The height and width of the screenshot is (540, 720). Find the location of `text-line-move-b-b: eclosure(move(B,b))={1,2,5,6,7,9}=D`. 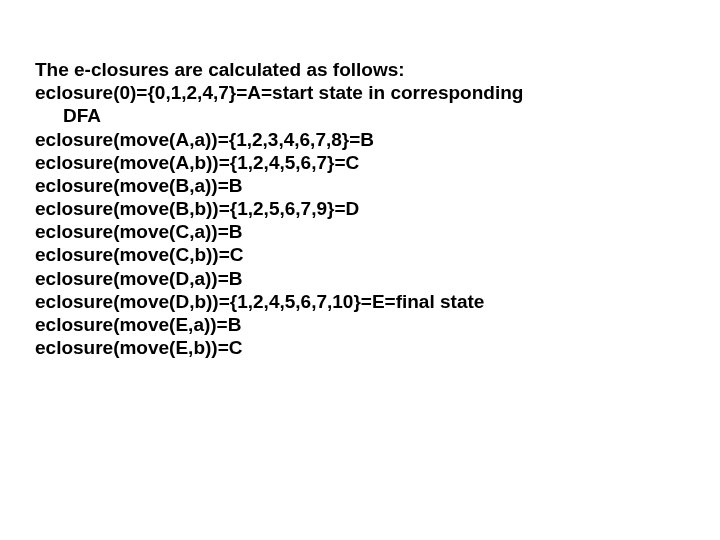

text-line-move-b-b: eclosure(move(B,b))={1,2,5,6,7,9}=D is located at coordinates (360, 208).